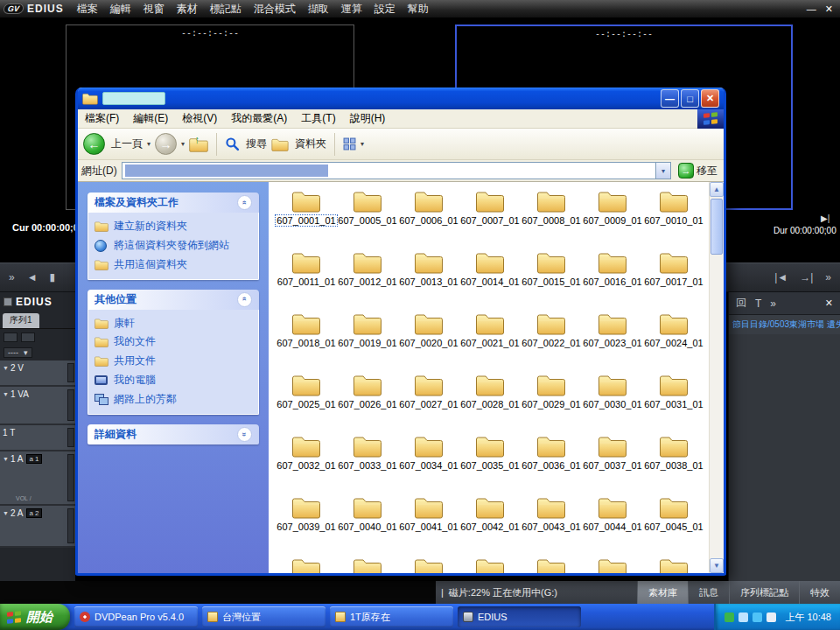 The image size is (840, 630). What do you see at coordinates (819, 592) in the screenshot?
I see `edius-tab-特效: 特效` at bounding box center [819, 592].